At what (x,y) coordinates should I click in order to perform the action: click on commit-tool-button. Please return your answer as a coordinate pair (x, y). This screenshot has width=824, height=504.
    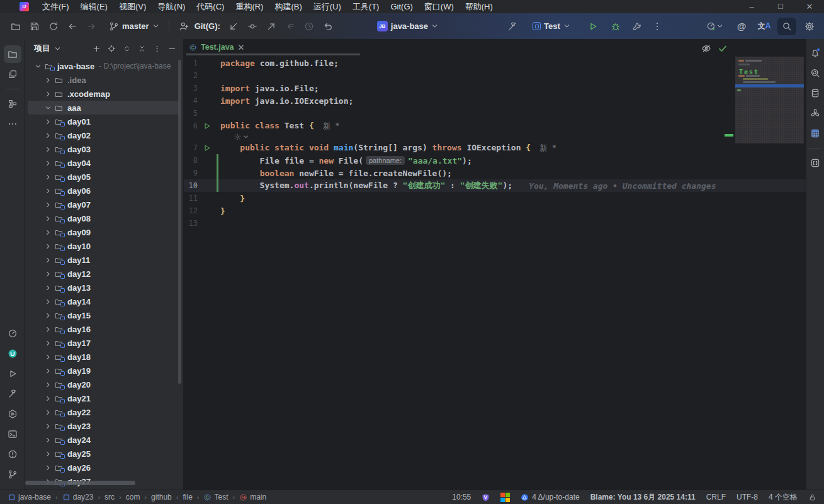
    Looking at the image, I should click on (13, 74).